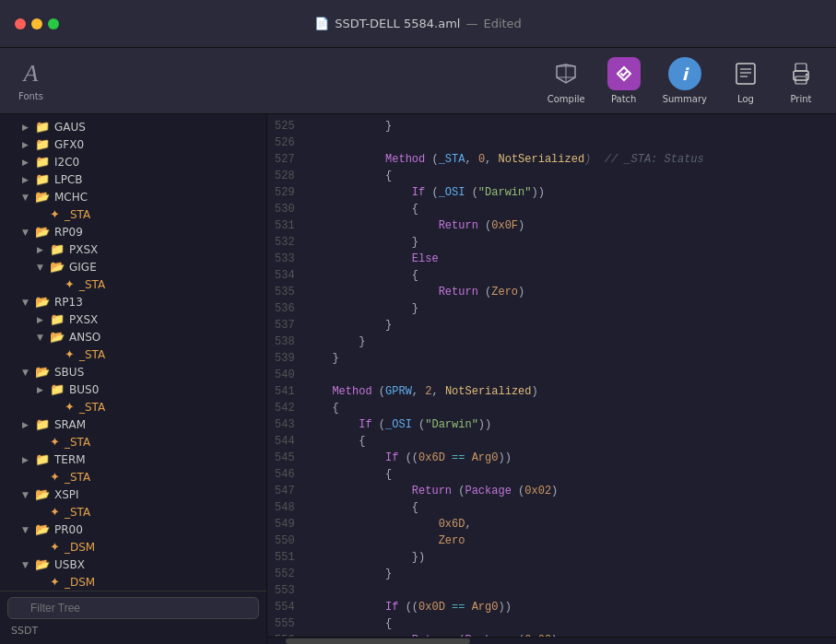  What do you see at coordinates (133, 608) in the screenshot?
I see `search-wrap: 🔍` at bounding box center [133, 608].